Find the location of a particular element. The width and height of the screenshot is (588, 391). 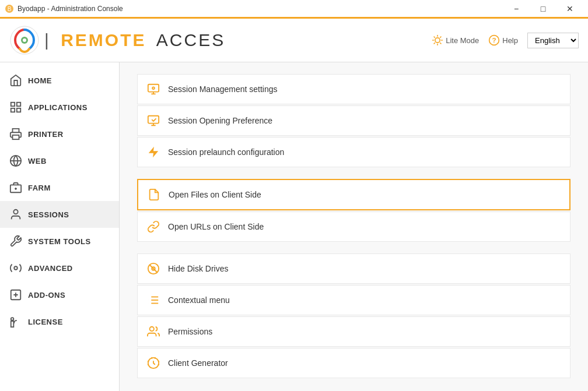

logo-area: | REMOTE ACCES is located at coordinates (220, 40).